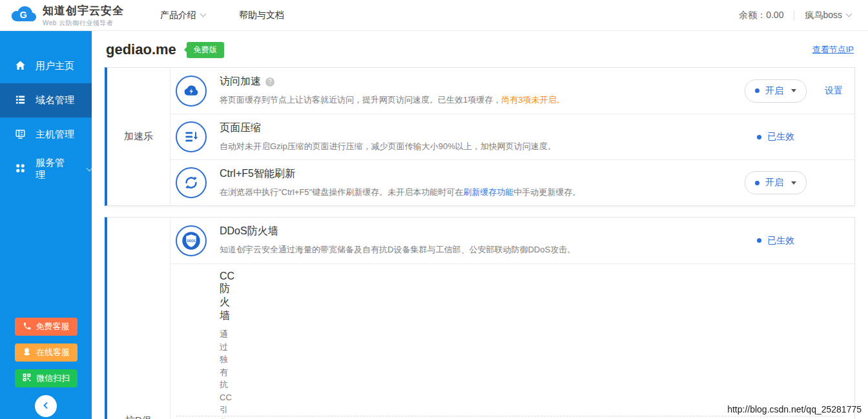  What do you see at coordinates (270, 82) in the screenshot?
I see `help-icon: ?` at bounding box center [270, 82].